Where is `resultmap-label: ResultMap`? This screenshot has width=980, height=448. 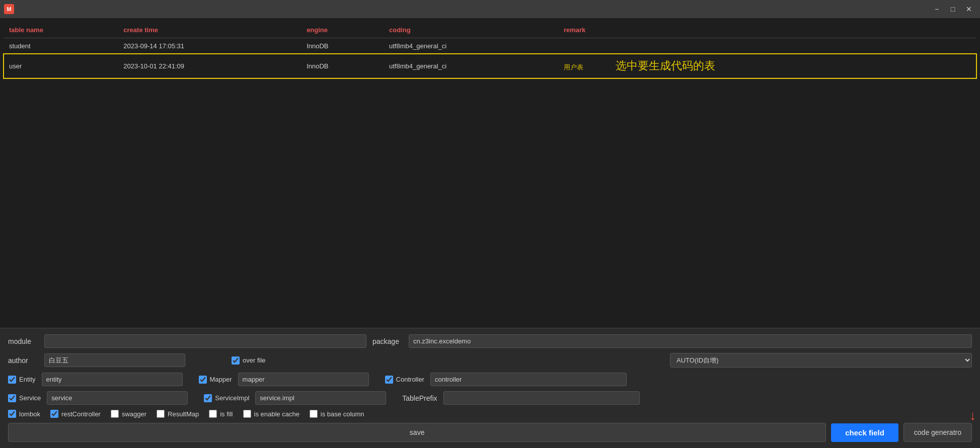
resultmap-label: ResultMap is located at coordinates (183, 414).